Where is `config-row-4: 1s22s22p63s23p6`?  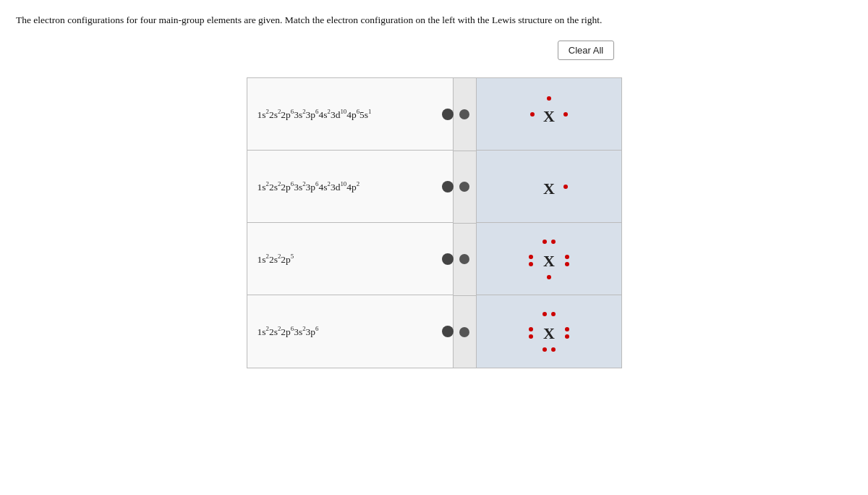
config-row-4: 1s22s22p63s23p6 is located at coordinates (350, 331).